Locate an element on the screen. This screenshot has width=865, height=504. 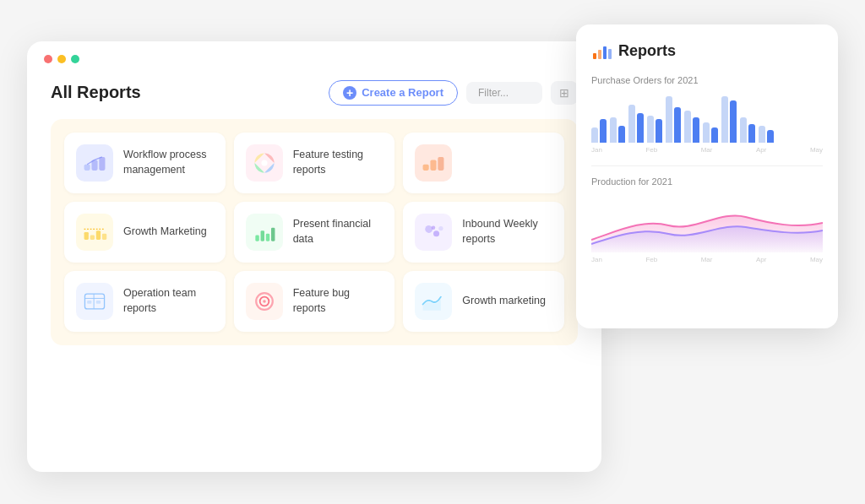
report-card-workflow: Workflow process management is located at coordinates (145, 163).